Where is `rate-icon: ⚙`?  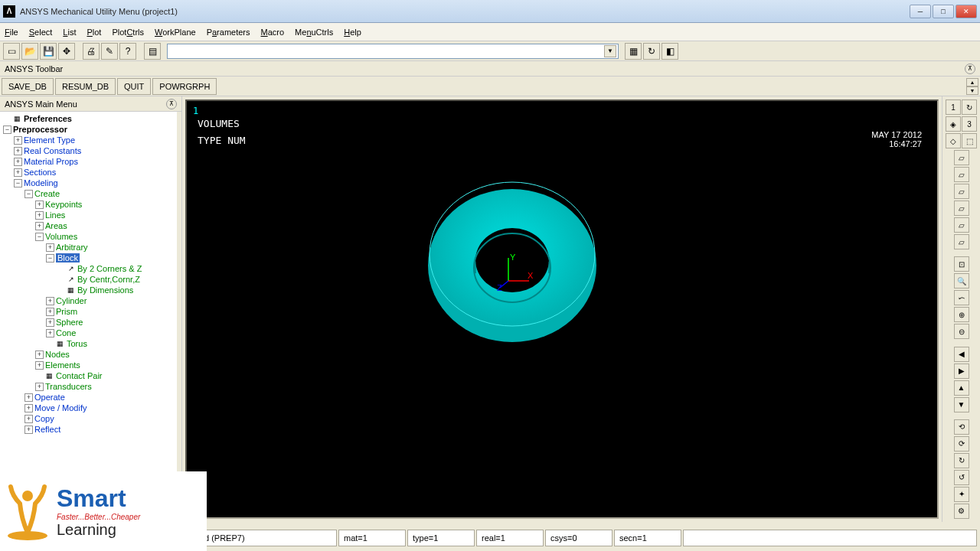 rate-icon: ⚙ is located at coordinates (962, 511).